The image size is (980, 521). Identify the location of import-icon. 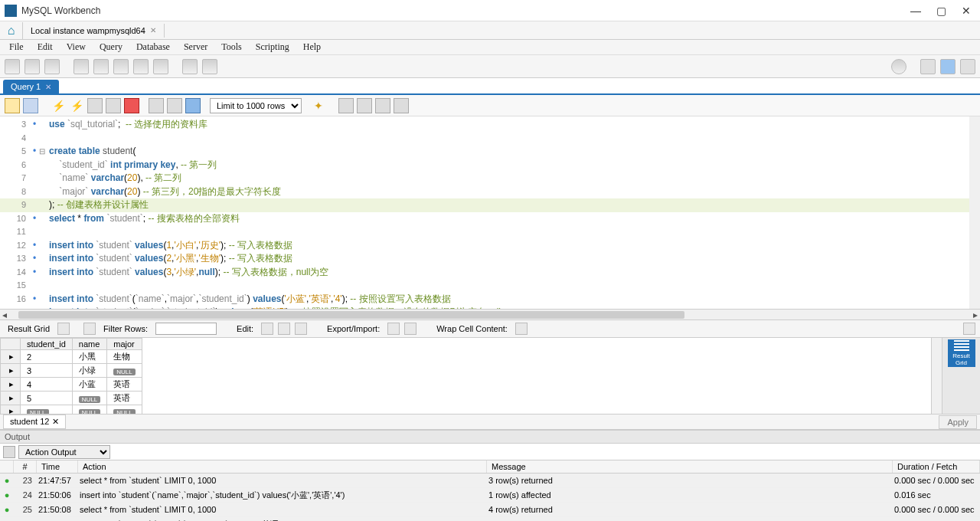
(410, 329).